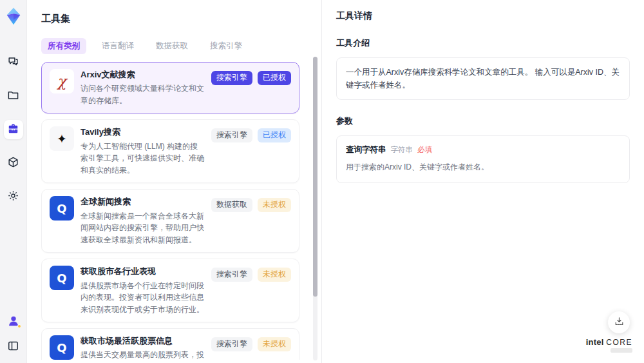 This screenshot has height=363, width=644. What do you see at coordinates (620, 342) in the screenshot?
I see `brand-core: CORE` at bounding box center [620, 342].